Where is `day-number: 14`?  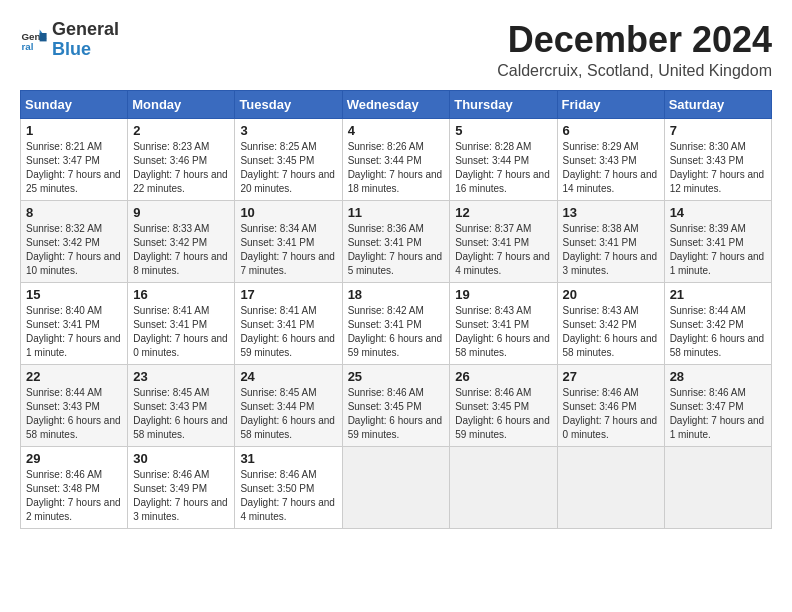
day-number: 14 is located at coordinates (718, 212).